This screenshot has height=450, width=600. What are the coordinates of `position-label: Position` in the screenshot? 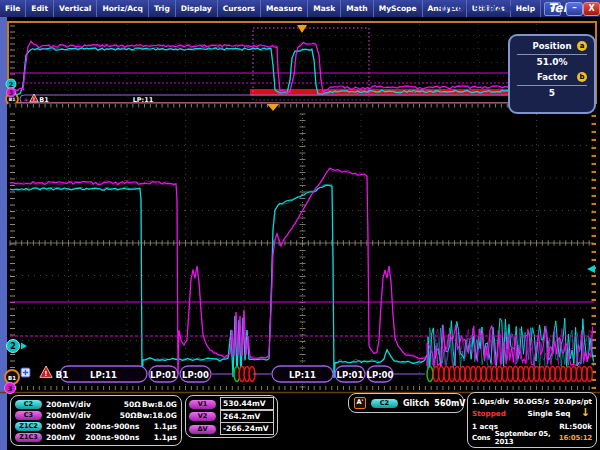 It's located at (552, 46).